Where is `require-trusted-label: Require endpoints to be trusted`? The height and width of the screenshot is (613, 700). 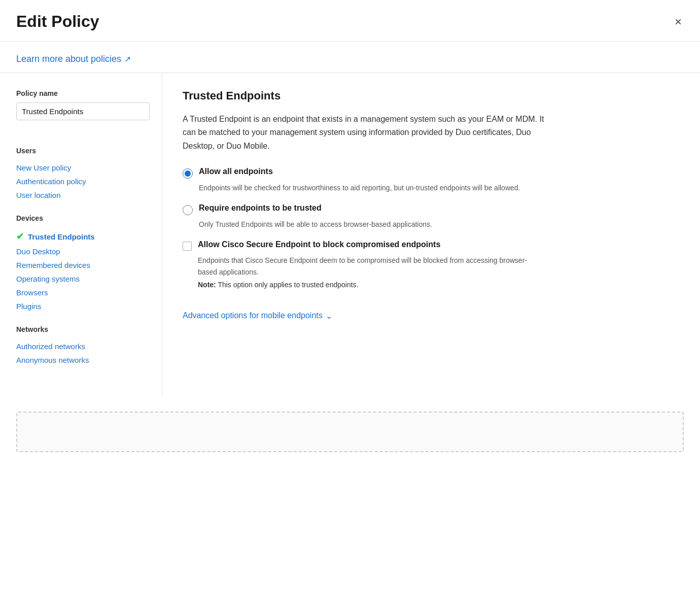 require-trusted-label: Require endpoints to be trusted is located at coordinates (260, 208).